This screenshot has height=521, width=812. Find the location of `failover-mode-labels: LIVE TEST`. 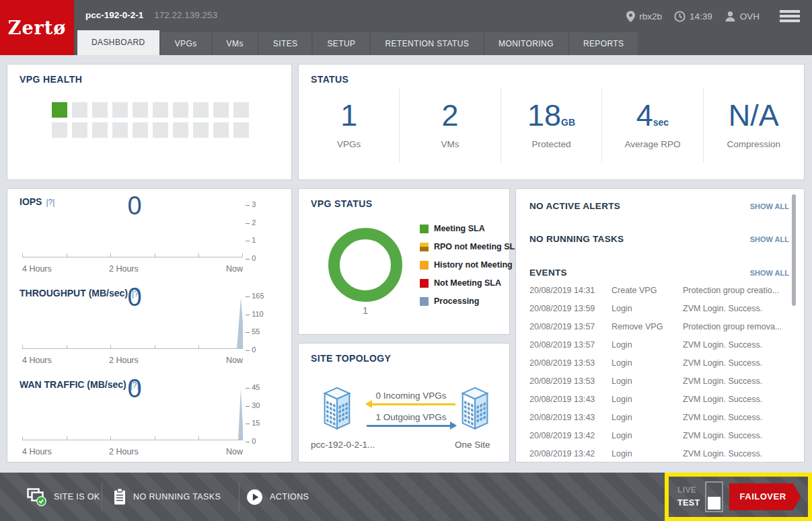

failover-mode-labels: LIVE TEST is located at coordinates (689, 497).